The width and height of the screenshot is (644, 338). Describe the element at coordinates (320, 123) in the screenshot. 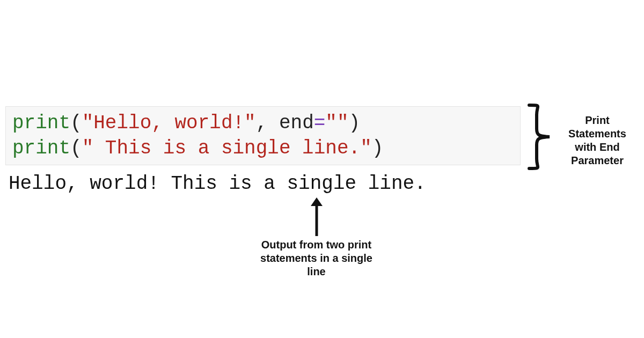

I see `token-equals: =` at that location.